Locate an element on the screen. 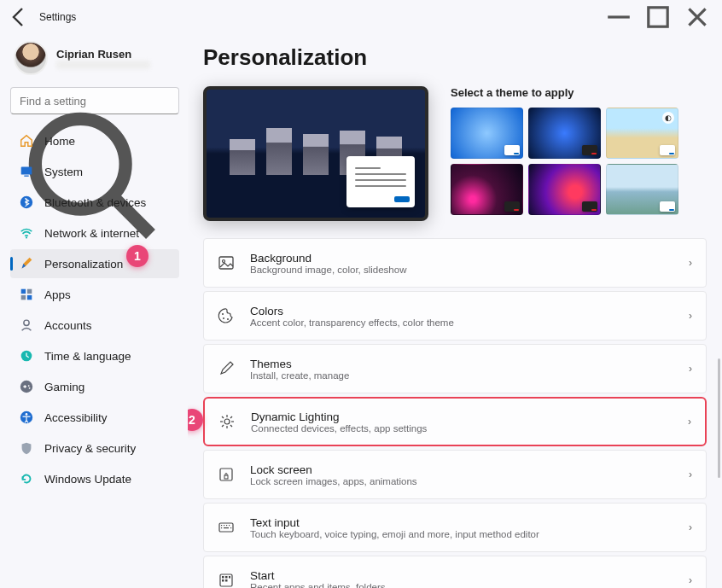 The height and width of the screenshot is (588, 722). card-title: Dynamic Lighting is located at coordinates (339, 416).